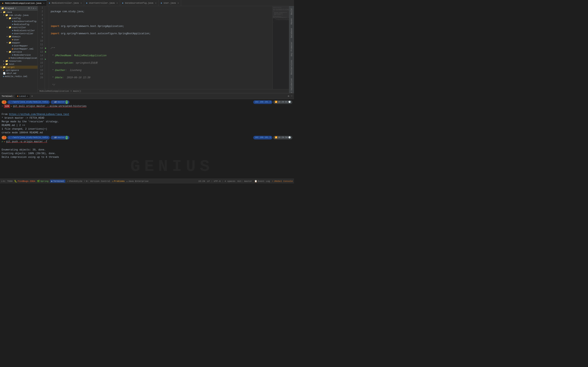 This screenshot has height=367, width=588. What do you see at coordinates (13, 55) in the screenshot?
I see `java-icon: ●` at bounding box center [13, 55].